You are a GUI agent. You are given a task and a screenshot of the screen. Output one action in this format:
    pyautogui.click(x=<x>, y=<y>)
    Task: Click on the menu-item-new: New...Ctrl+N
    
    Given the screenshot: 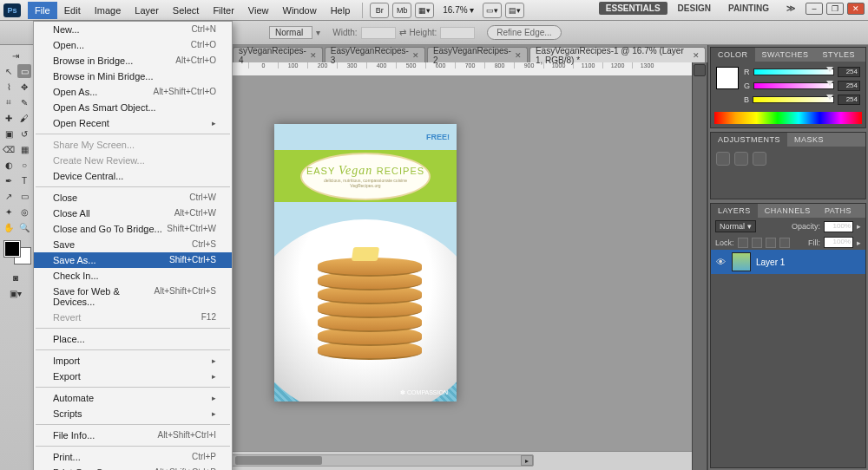 What is the action you would take?
    pyautogui.click(x=133, y=29)
    